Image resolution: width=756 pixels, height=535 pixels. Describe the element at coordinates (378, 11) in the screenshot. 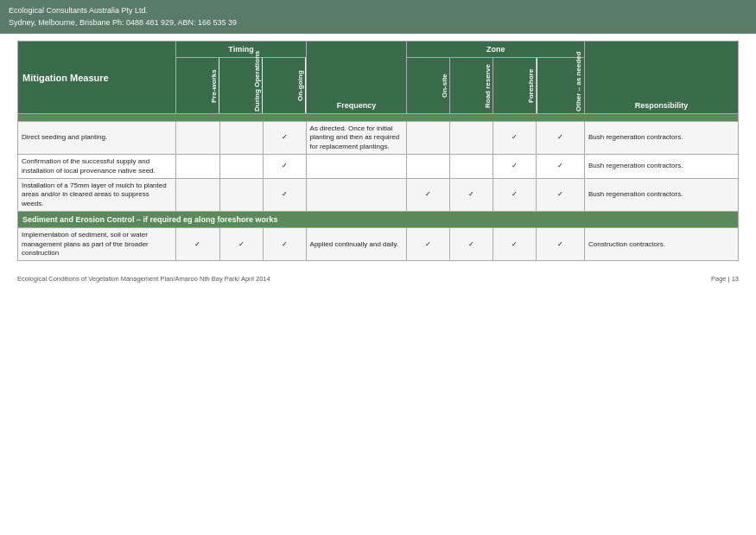

I see `company-name: Ecological Consultants Australia Pty Ltd…` at that location.